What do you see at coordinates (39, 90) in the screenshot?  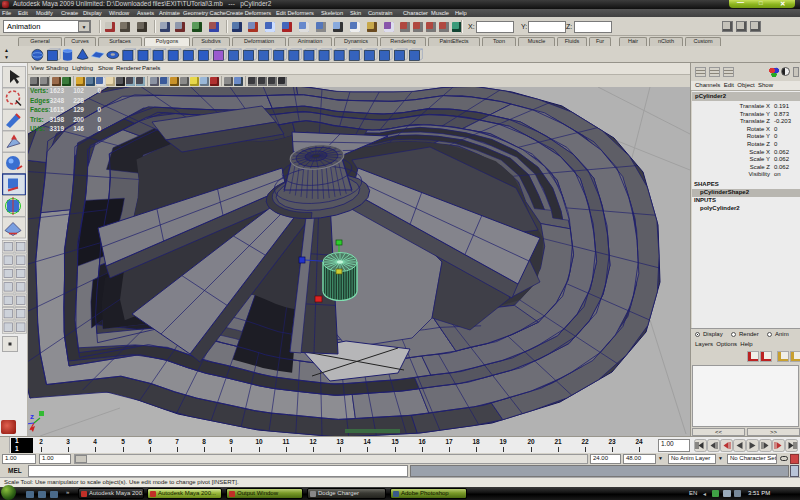 I see `svg-text: Verts:` at bounding box center [39, 90].